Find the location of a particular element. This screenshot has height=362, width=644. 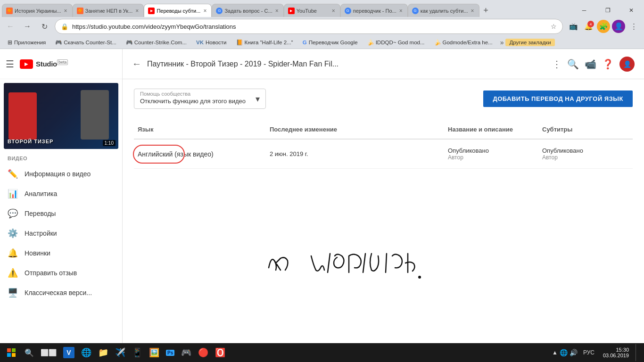

thumb-inner: ВТОРОЙ ТИЗЕР 1:10 is located at coordinates (61, 116).